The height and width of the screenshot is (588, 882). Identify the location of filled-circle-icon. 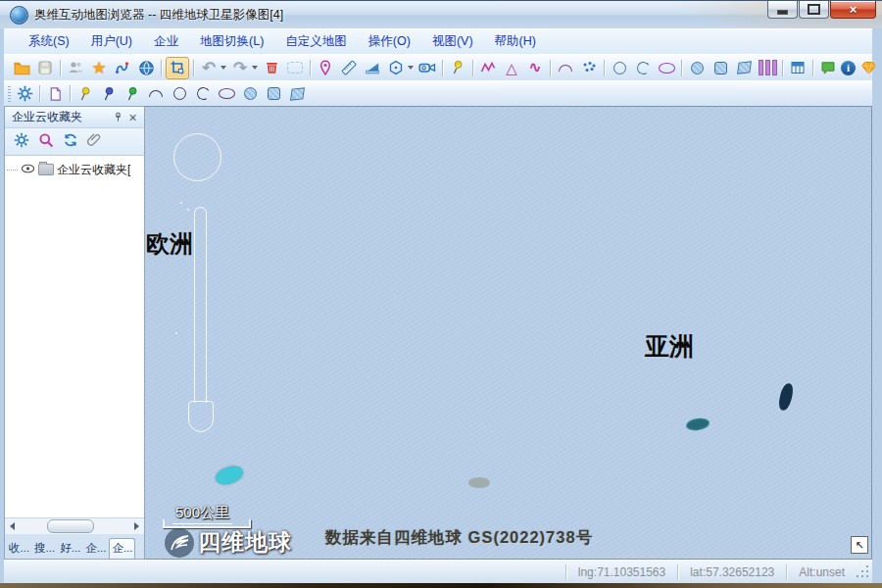
(697, 69).